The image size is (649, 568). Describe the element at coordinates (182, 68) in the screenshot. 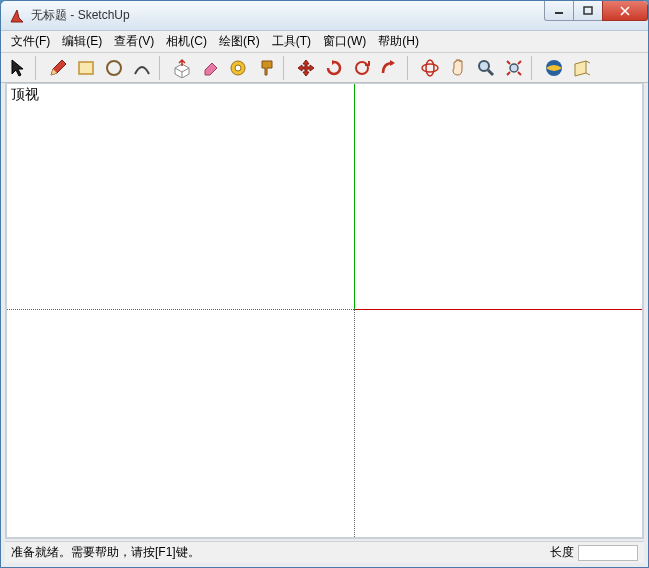

I see `pushpull-tool-icon` at that location.